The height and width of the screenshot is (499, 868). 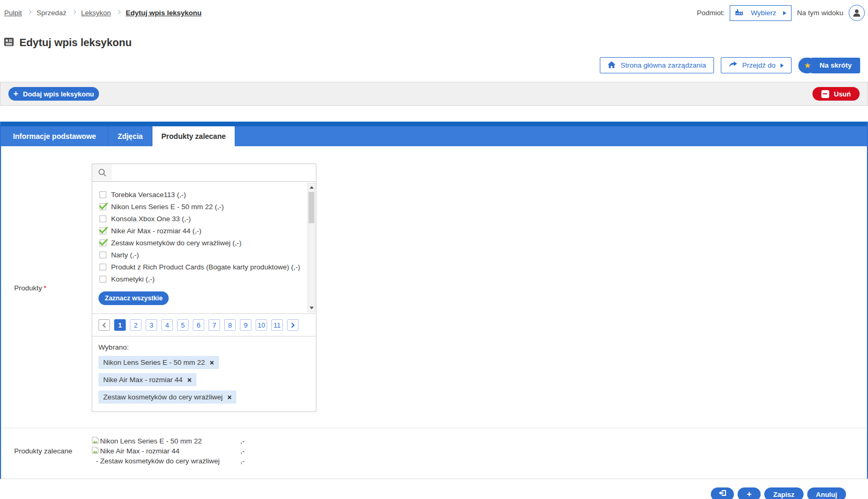 I want to click on recommended-item-label: - Zestaw kosmetyków do cery wrażliwej, so click(x=158, y=461).